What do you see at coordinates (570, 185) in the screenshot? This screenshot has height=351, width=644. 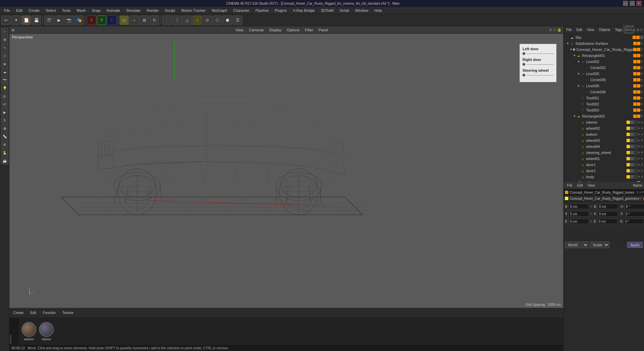 I see `coord-menu-file: File` at bounding box center [570, 185].